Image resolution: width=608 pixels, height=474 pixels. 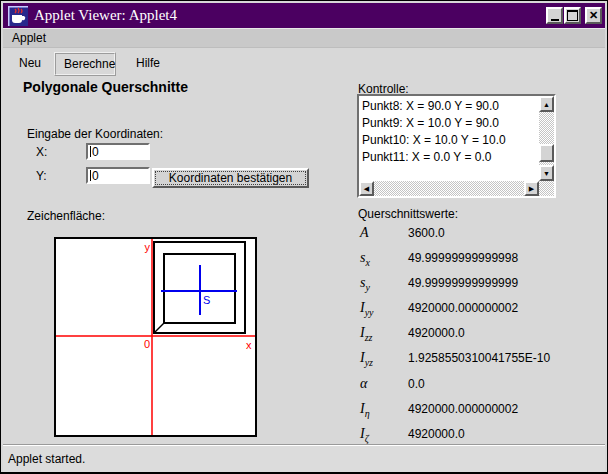 What do you see at coordinates (408, 214) in the screenshot?
I see `werte-section-label: Querschnittswerte:` at bounding box center [408, 214].